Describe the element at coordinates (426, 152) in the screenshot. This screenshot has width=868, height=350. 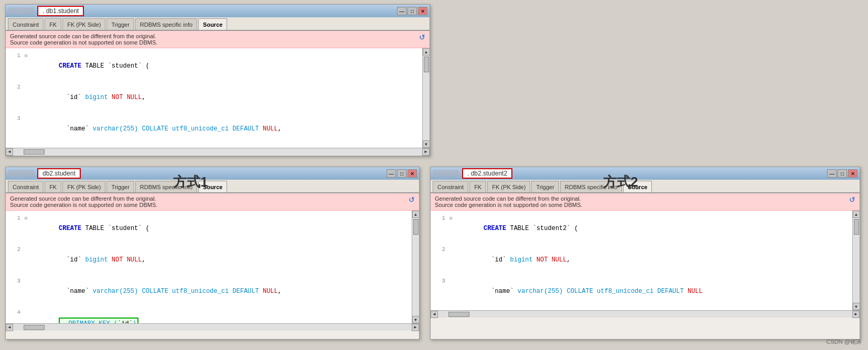
I see `scroll-right-arrow: ►` at that location.